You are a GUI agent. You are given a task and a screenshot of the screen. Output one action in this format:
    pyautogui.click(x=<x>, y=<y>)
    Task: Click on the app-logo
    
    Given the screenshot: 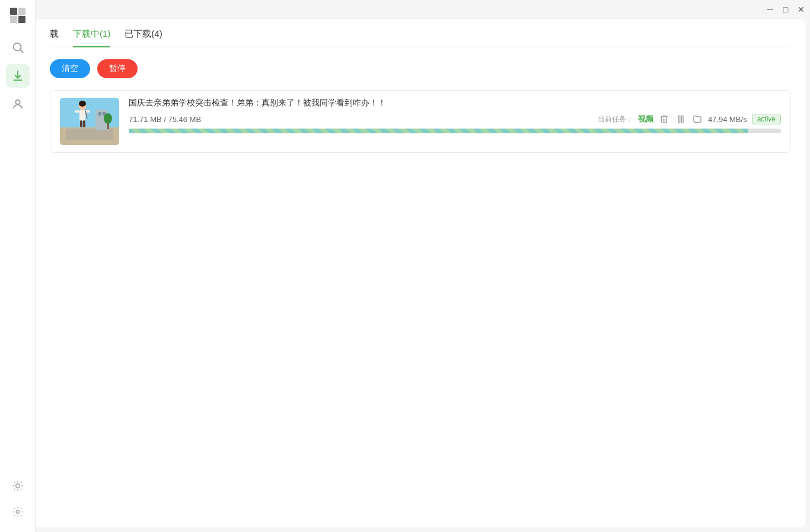 What is the action you would take?
    pyautogui.click(x=18, y=15)
    